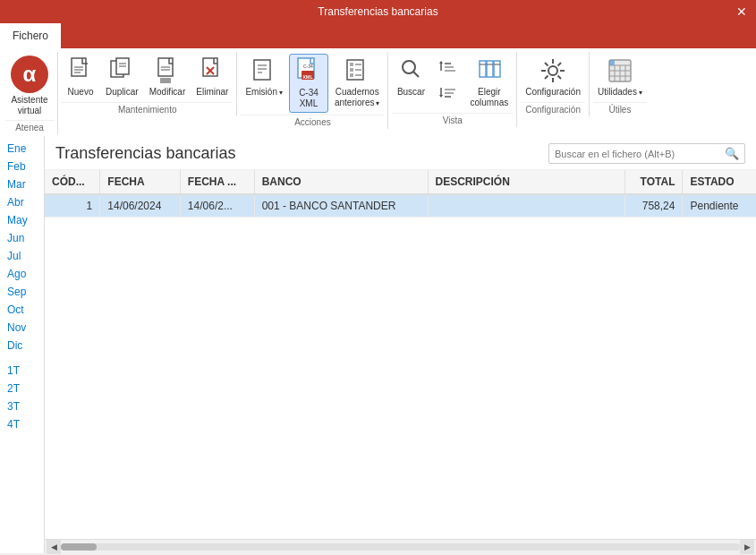  Describe the element at coordinates (742, 12) in the screenshot. I see `close-button: ✕` at that location.